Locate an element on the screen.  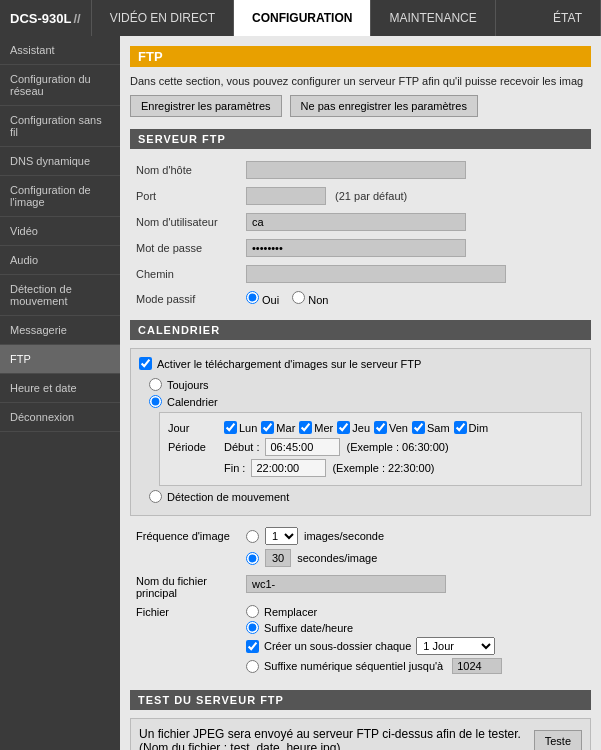
fin-label: Fin : is located at coordinates (234, 468).